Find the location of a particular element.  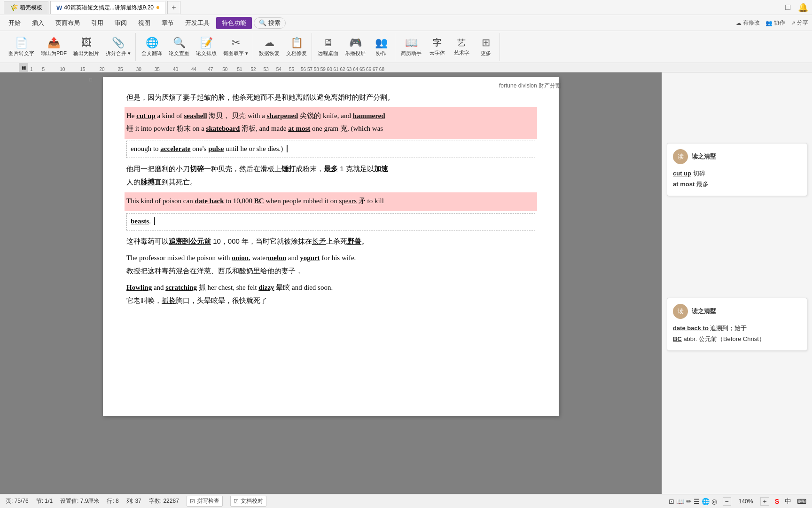

chinese-mode-icon: 中 is located at coordinates (788, 501).